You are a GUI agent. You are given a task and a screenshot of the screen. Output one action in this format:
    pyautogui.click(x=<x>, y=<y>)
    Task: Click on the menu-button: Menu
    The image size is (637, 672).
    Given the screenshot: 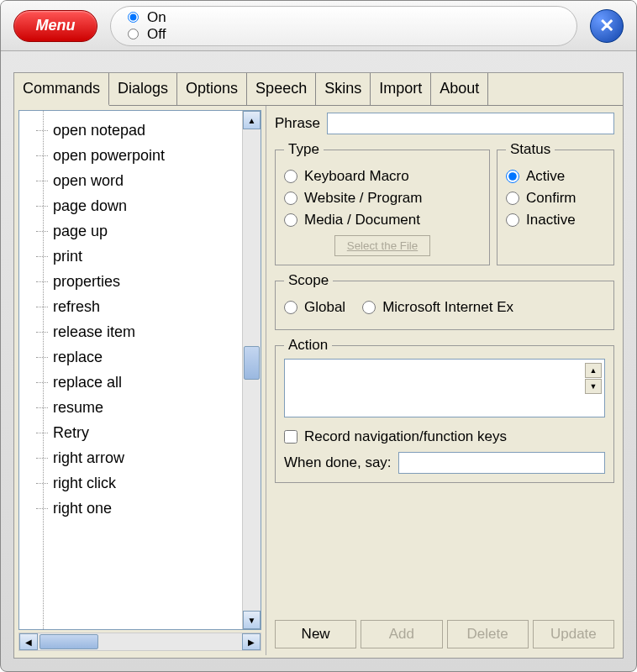 What is the action you would take?
    pyautogui.click(x=55, y=26)
    